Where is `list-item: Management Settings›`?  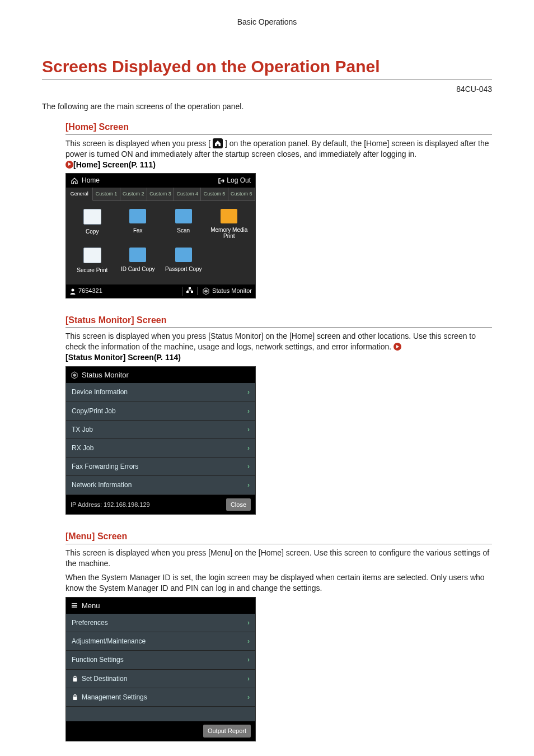
list-item: Management Settings› is located at coordinates (161, 698).